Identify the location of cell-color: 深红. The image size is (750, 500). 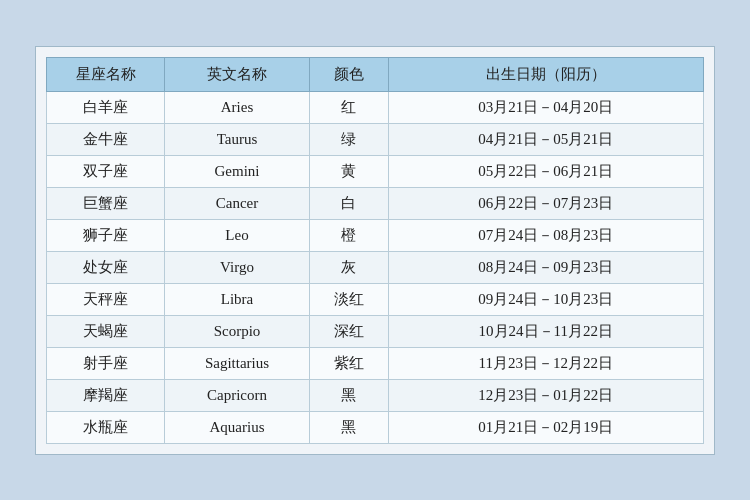
(348, 331).